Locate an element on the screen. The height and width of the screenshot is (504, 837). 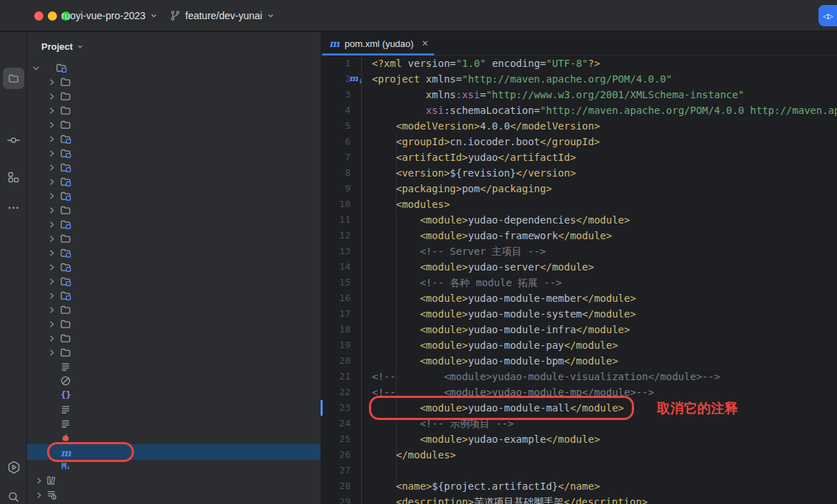
tree-item-license is located at coordinates (174, 424).